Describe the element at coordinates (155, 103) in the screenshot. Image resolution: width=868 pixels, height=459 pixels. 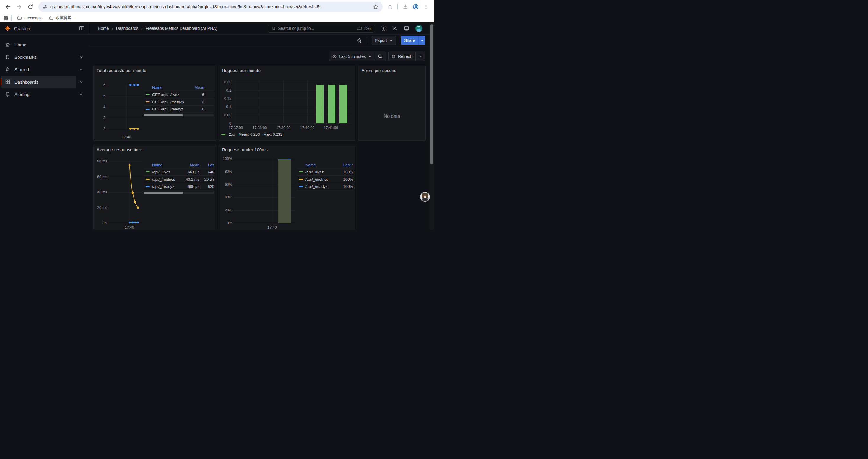
I see `panel-total-requests: Total requests per minute 6 5 4 3 2 17:4…` at that location.